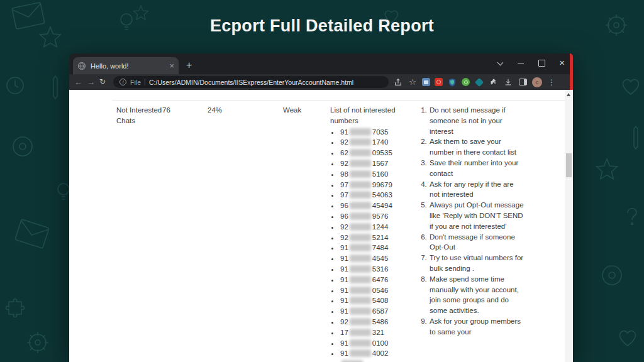 The height and width of the screenshot is (362, 644). I want to click on downloads-icon, so click(508, 82).